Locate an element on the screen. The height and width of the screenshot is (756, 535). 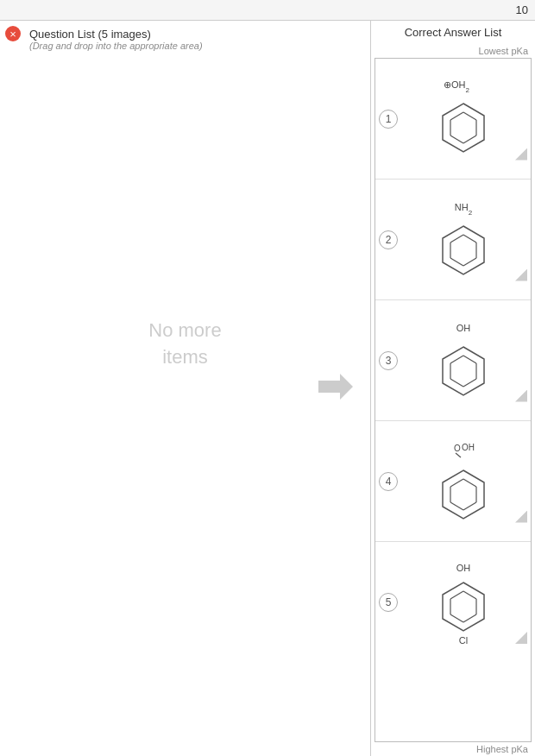
svg-text: O is located at coordinates (457, 449).